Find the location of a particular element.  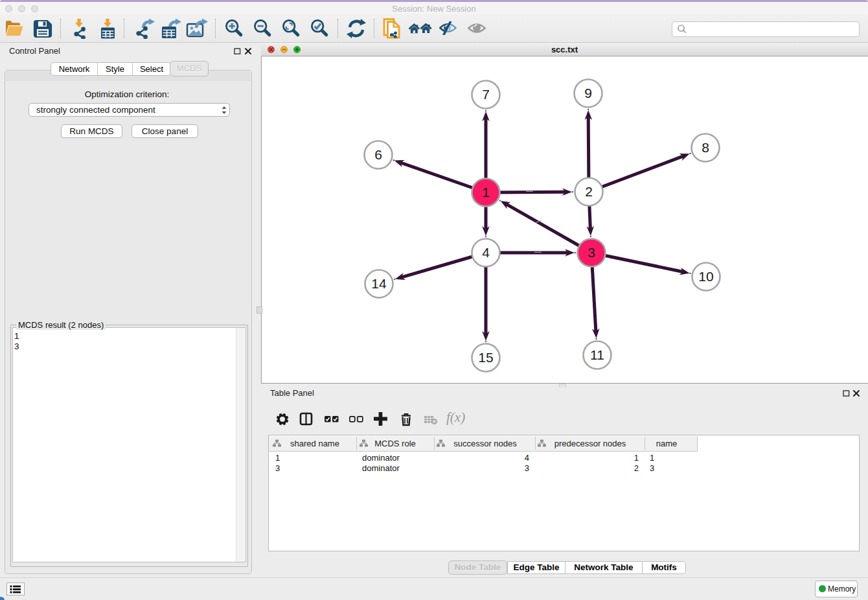

svg-text: 14 is located at coordinates (379, 284).